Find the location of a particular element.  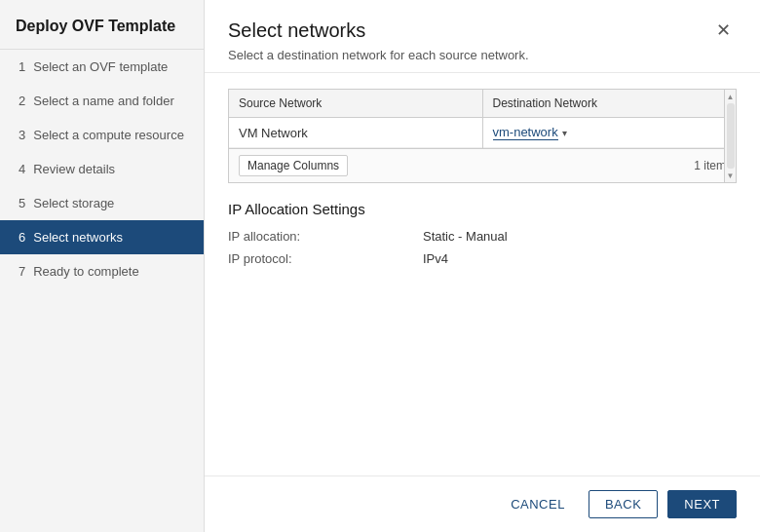

col-header-dest: Destination Network is located at coordinates (609, 103).